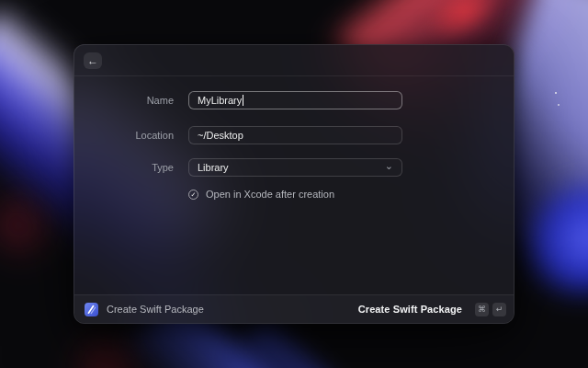  Describe the element at coordinates (500, 309) in the screenshot. I see `return-key-icon: ↵` at that location.